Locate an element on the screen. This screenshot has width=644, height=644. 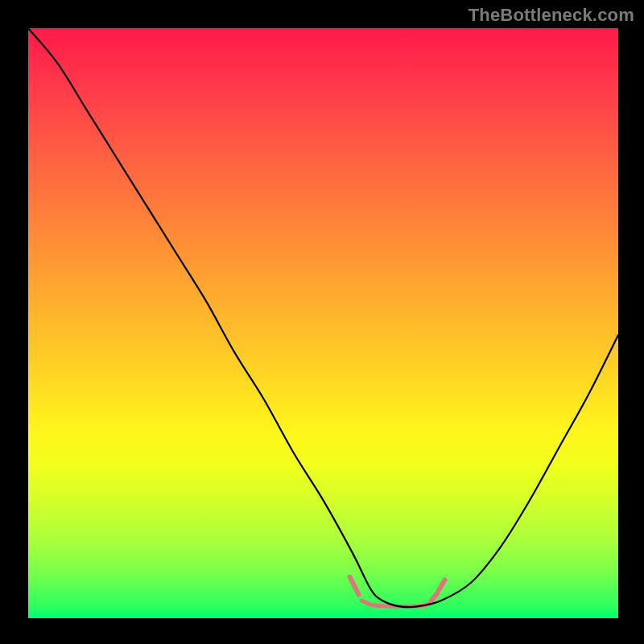
flat-region-markers is located at coordinates (397, 592).